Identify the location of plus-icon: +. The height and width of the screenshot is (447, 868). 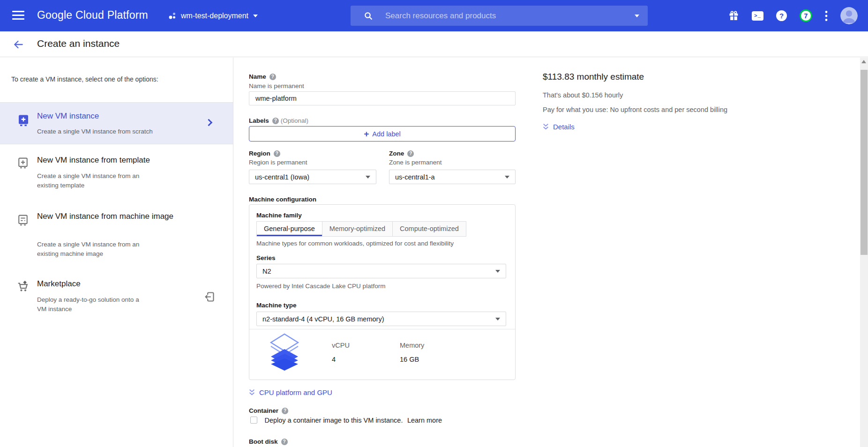
(367, 134).